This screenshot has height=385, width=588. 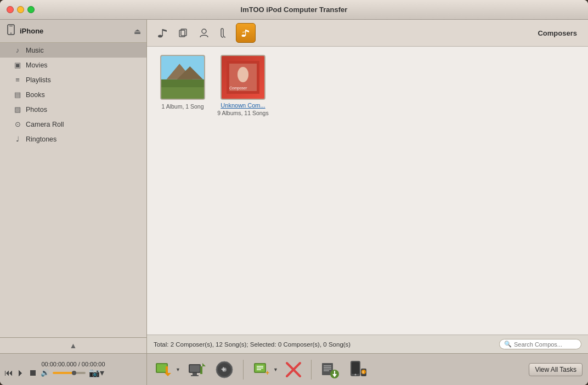 I want to click on svg-text: Composer, so click(x=238, y=88).